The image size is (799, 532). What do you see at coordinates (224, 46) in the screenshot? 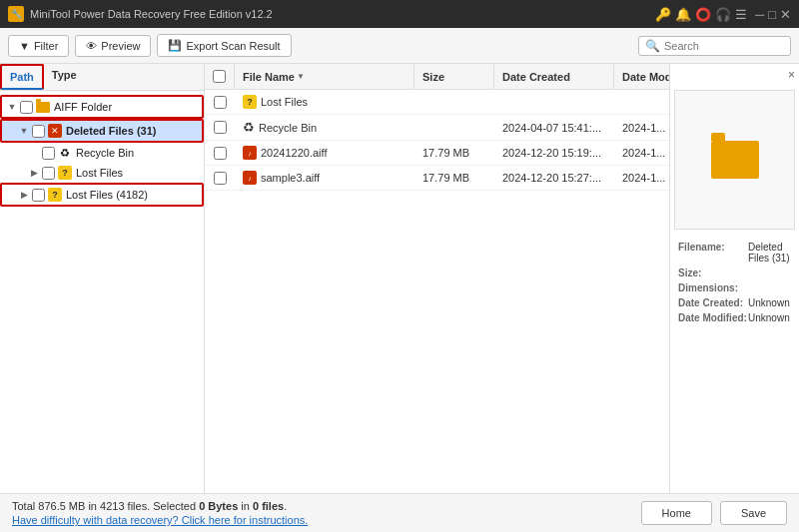
I see `export-button: 💾 Export Scan Result` at bounding box center [224, 46].